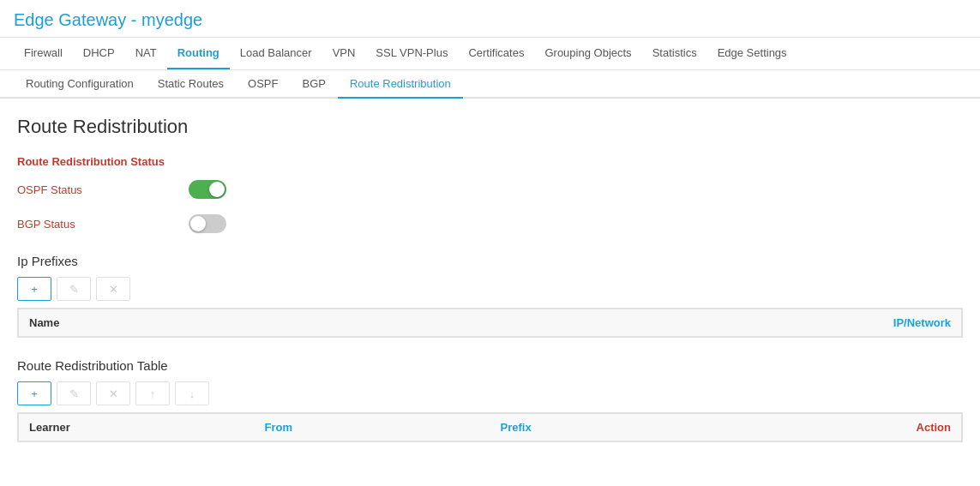  Describe the element at coordinates (773, 323) in the screenshot. I see `col-header-ip: IP/Network` at that location.